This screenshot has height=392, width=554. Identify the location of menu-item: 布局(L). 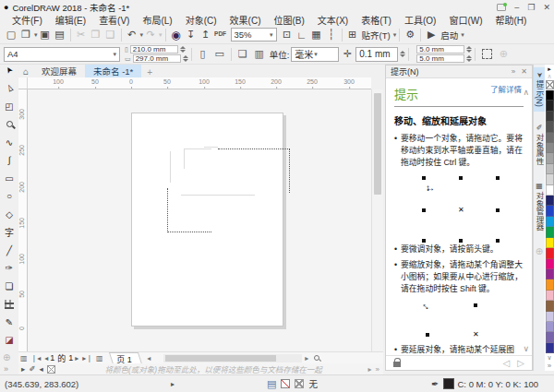
(157, 20).